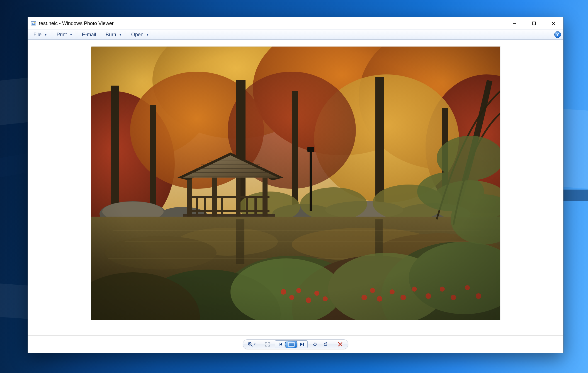 This screenshot has width=588, height=373. I want to click on rotate-cw-button, so click(325, 344).